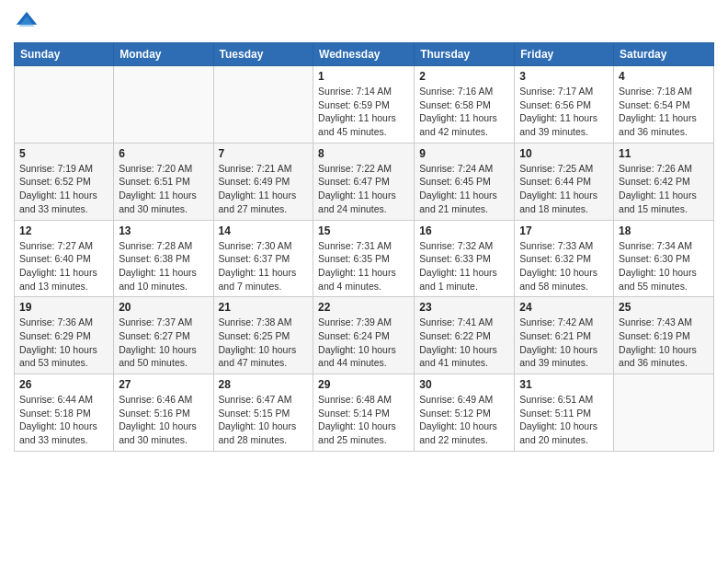 This screenshot has height=563, width=728. I want to click on calendar-cell: 30Sunrise: 6:49 AMSunset: 5:12 PMDayligh…, so click(465, 413).